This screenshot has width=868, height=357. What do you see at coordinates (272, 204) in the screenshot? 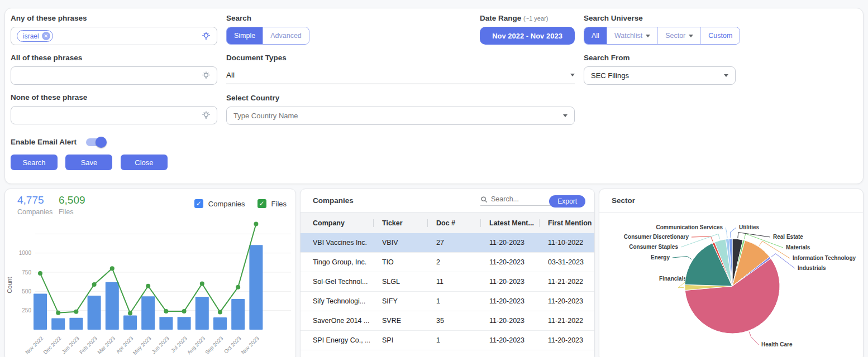
I see `legend-files: ✓ Files` at bounding box center [272, 204].